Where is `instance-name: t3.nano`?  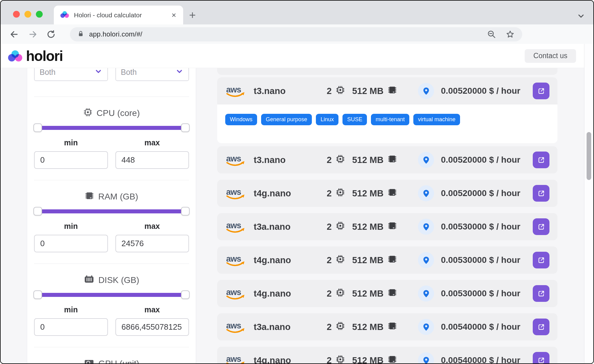
instance-name: t3.nano is located at coordinates (282, 91).